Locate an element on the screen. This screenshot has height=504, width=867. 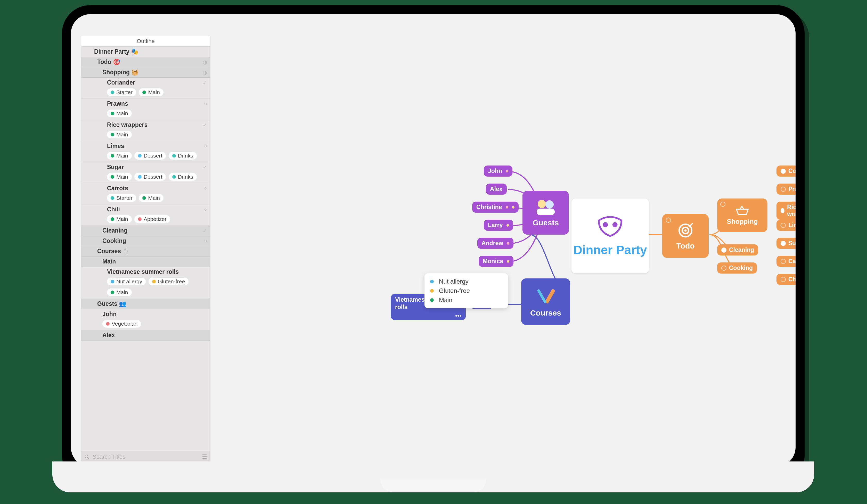
outline-sidebar: Outline Dinner Party 🎭 Todo 🎯 ◑ Shopping… is located at coordinates (146, 249).